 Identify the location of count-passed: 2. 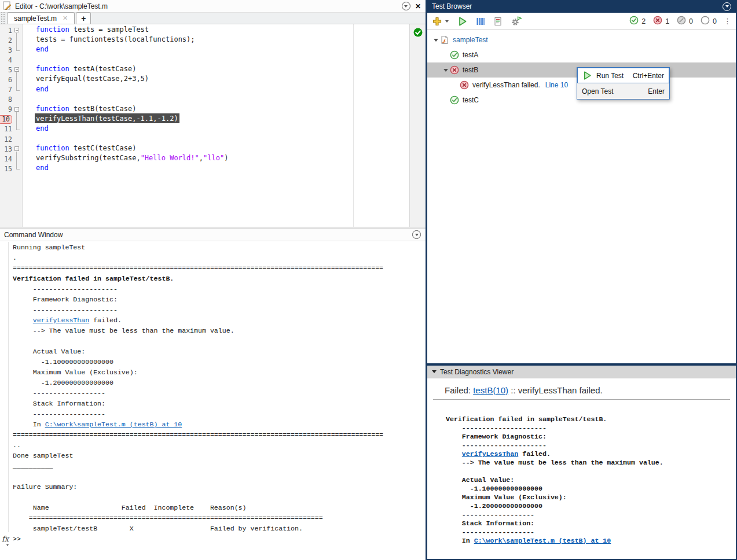
(637, 21).